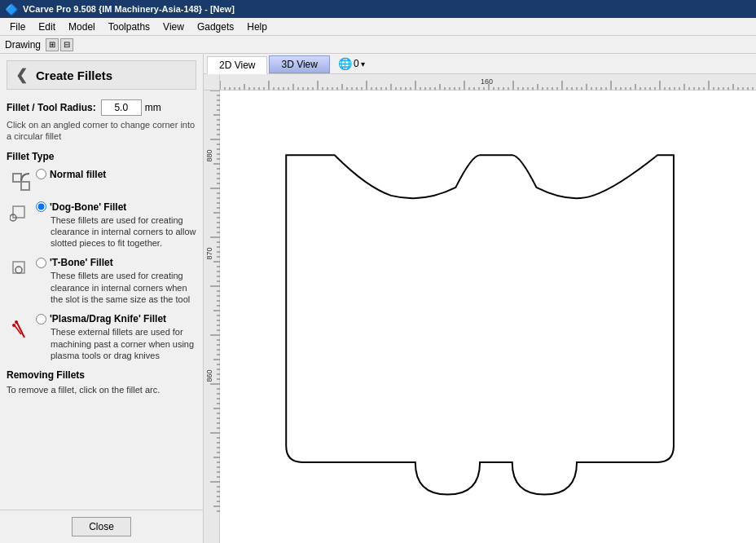 Image resolution: width=756 pixels, height=543 pixels. Describe the element at coordinates (209, 375) in the screenshot. I see `ruler-label-860: 860` at that location.